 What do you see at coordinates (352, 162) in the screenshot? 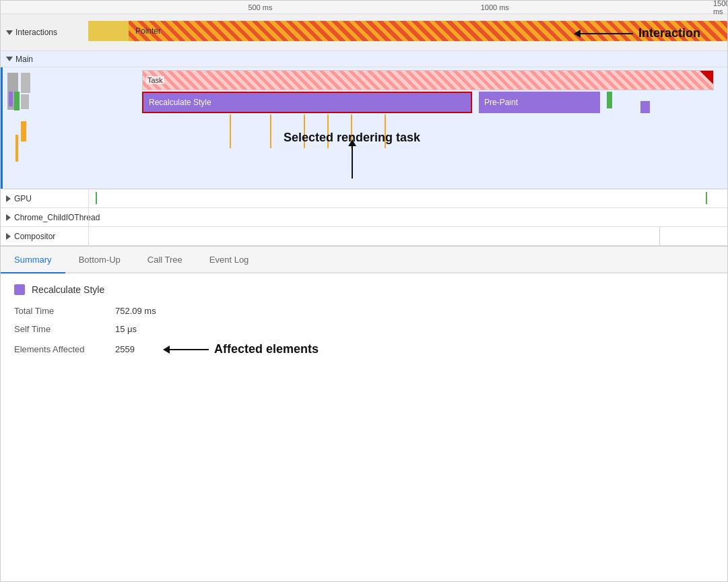
I see `rendering-arrow-up` at bounding box center [352, 162].